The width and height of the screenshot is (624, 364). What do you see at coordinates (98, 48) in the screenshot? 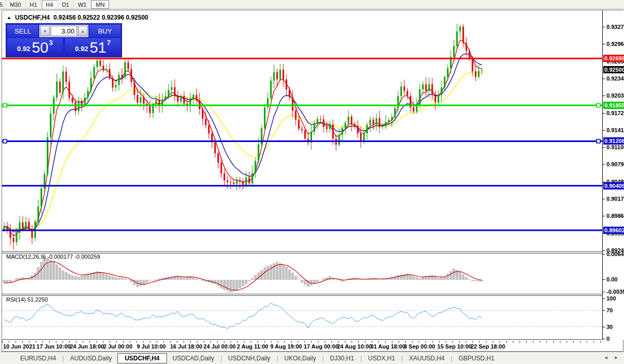
I see `buy-price-pips: 51` at bounding box center [98, 48].